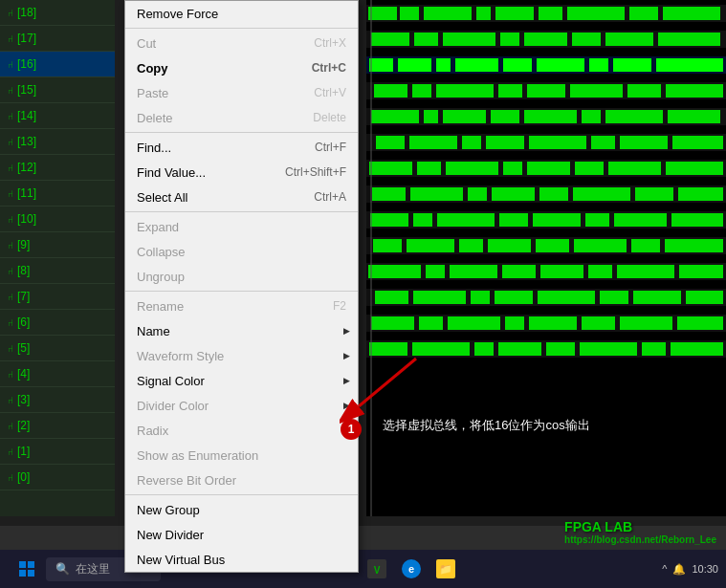 This screenshot has height=588, width=726. I want to click on signal-label: [12], so click(27, 167).